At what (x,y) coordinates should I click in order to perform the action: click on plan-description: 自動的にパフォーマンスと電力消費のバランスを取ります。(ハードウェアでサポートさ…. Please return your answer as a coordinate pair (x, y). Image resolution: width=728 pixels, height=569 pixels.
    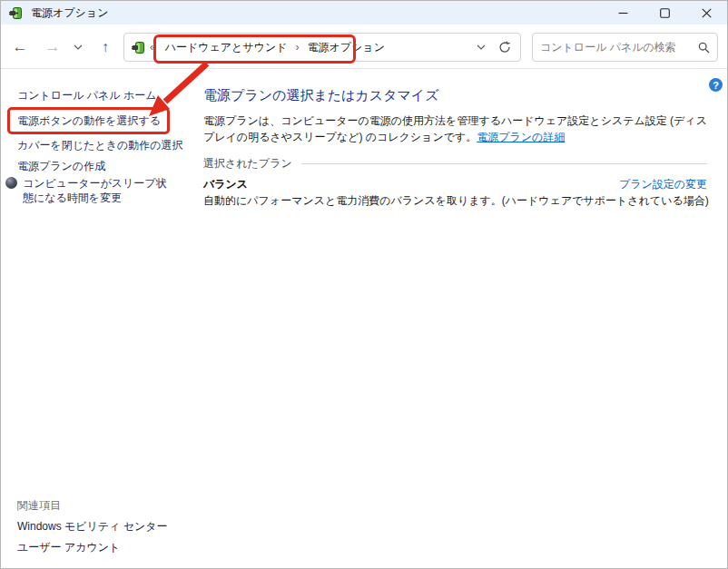
    Looking at the image, I should click on (456, 201).